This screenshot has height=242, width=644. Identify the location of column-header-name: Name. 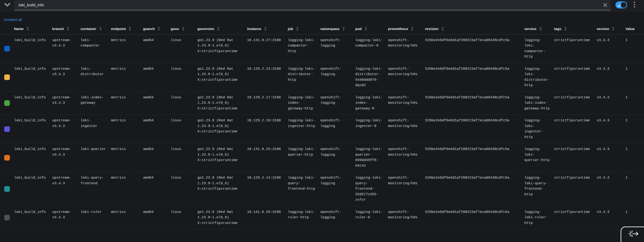
(33, 29).